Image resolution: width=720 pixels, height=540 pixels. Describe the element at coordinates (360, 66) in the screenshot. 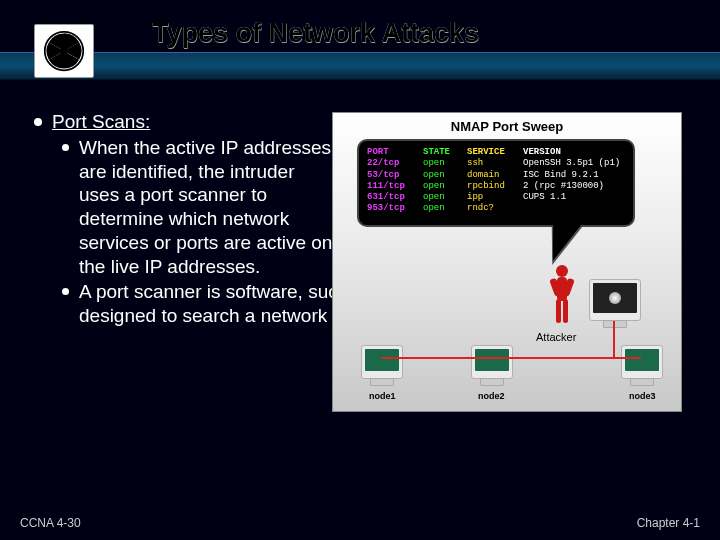

I see `header-band` at that location.